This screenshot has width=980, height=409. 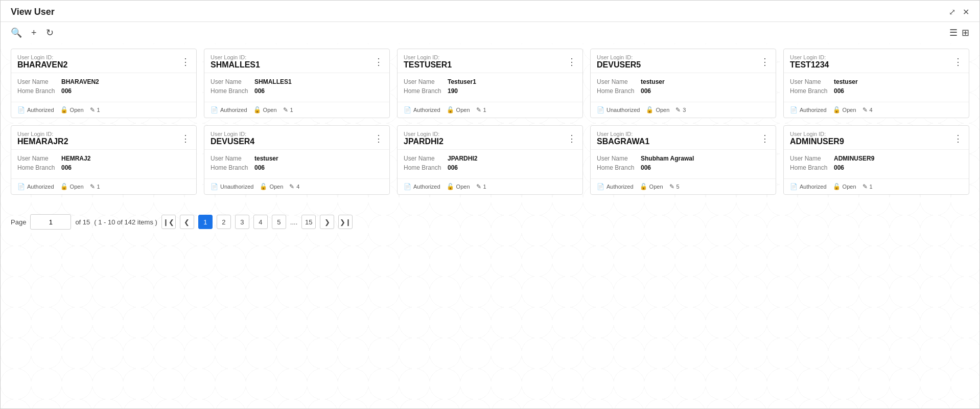 I want to click on page-input, so click(x=51, y=222).